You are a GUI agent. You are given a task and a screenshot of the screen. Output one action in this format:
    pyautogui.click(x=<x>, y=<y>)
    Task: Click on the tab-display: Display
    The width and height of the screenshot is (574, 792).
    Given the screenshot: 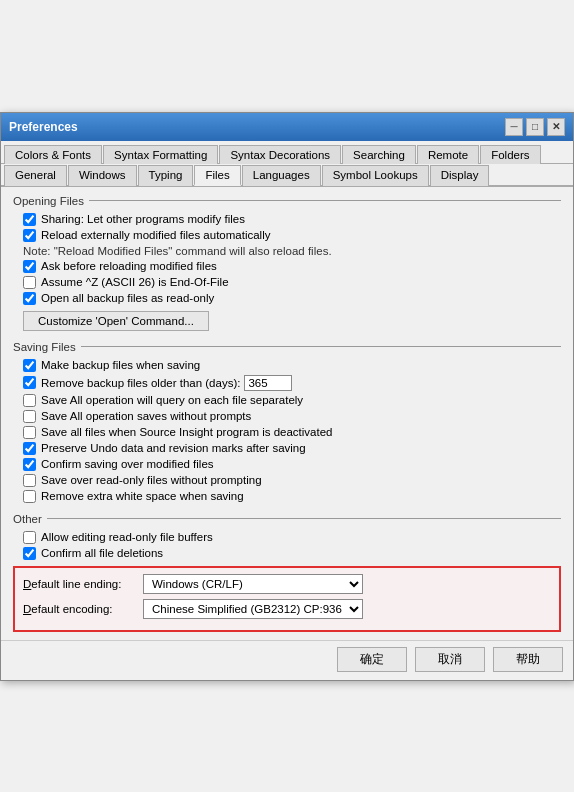 What is the action you would take?
    pyautogui.click(x=460, y=176)
    